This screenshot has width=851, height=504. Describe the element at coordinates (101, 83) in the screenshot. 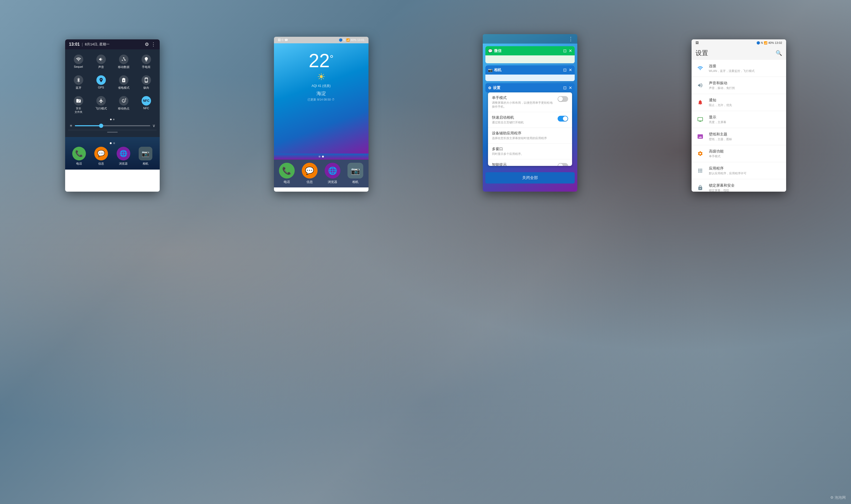

I see `tile-gps: GPS` at that location.